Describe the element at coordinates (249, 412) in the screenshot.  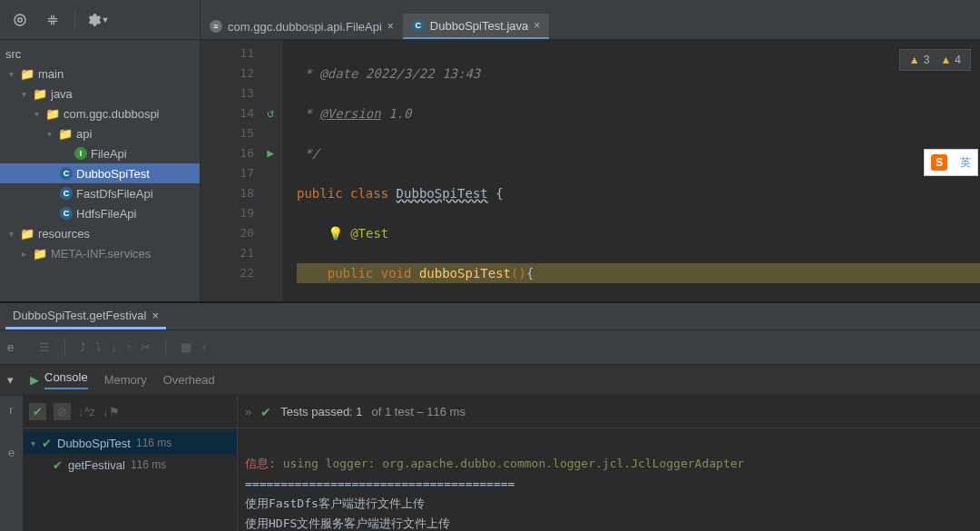
I see `chevrons-icon: »` at that location.